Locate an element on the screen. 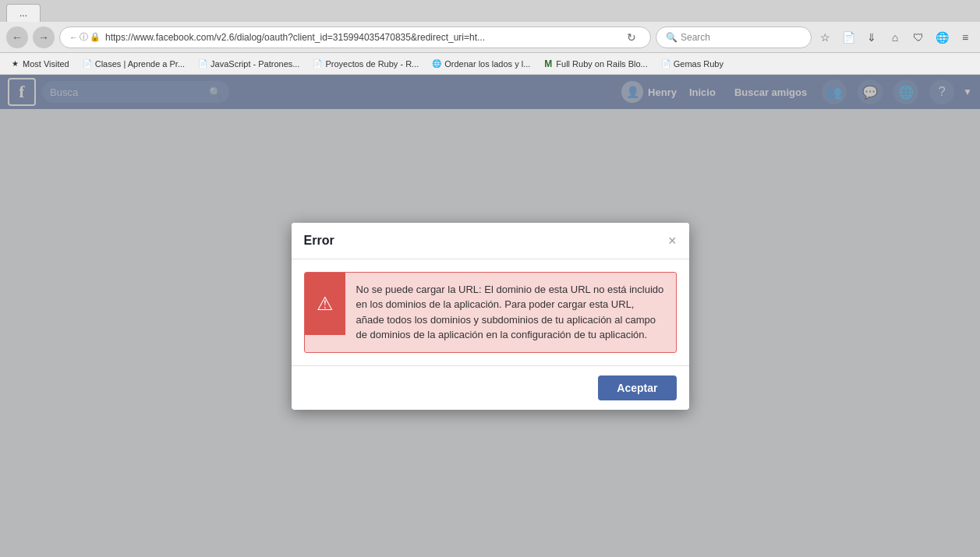 The image size is (980, 557). error-icon-area: ⚠ is located at coordinates (325, 304).